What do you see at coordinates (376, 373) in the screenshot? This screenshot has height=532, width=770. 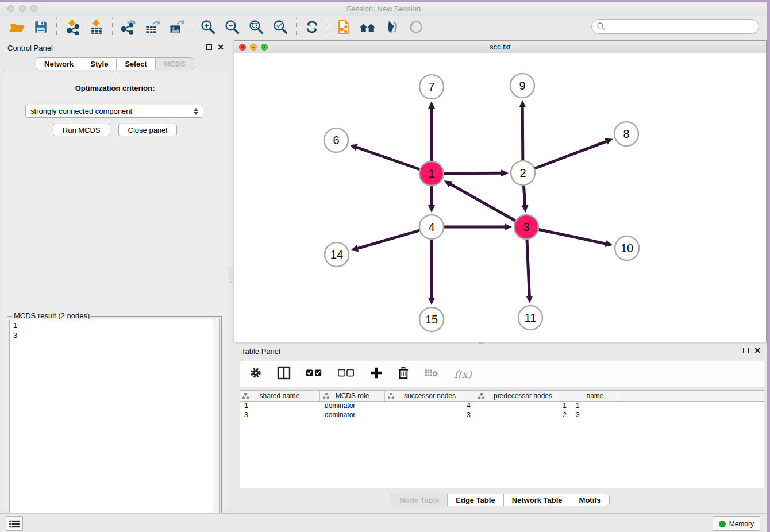 I see `add-icon` at bounding box center [376, 373].